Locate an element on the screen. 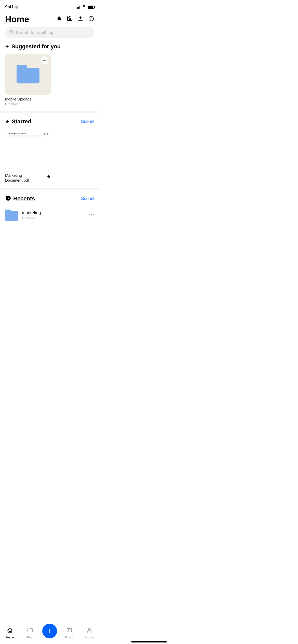  status-time: 9:41 is located at coordinates (12, 7).